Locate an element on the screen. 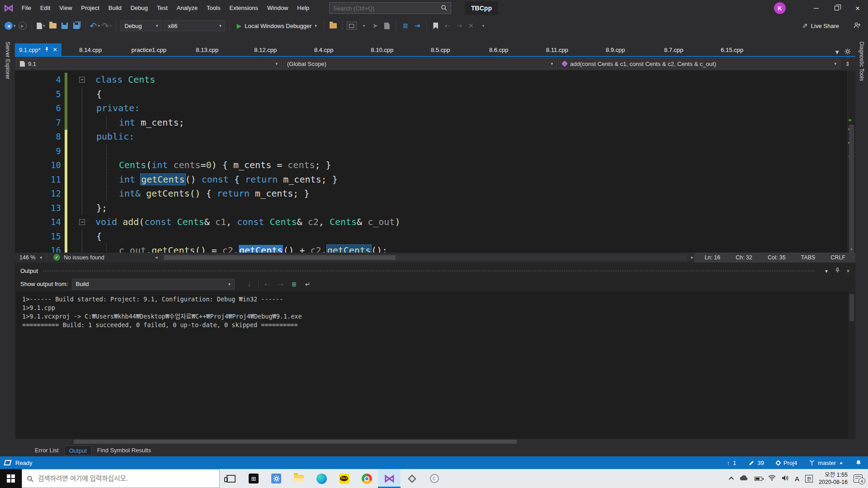 Image resolution: width=868 pixels, height=488 pixels. wifi-icon is located at coordinates (772, 479).